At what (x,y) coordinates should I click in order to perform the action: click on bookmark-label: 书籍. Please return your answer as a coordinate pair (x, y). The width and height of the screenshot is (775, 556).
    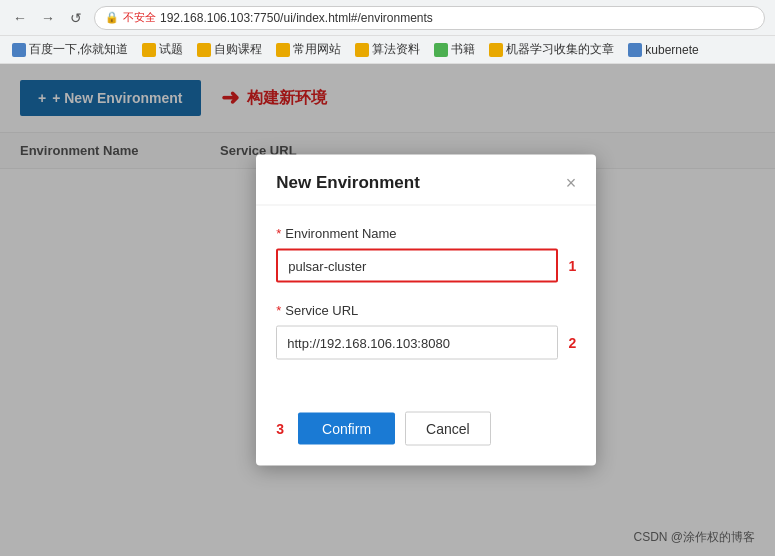
    Looking at the image, I should click on (463, 50).